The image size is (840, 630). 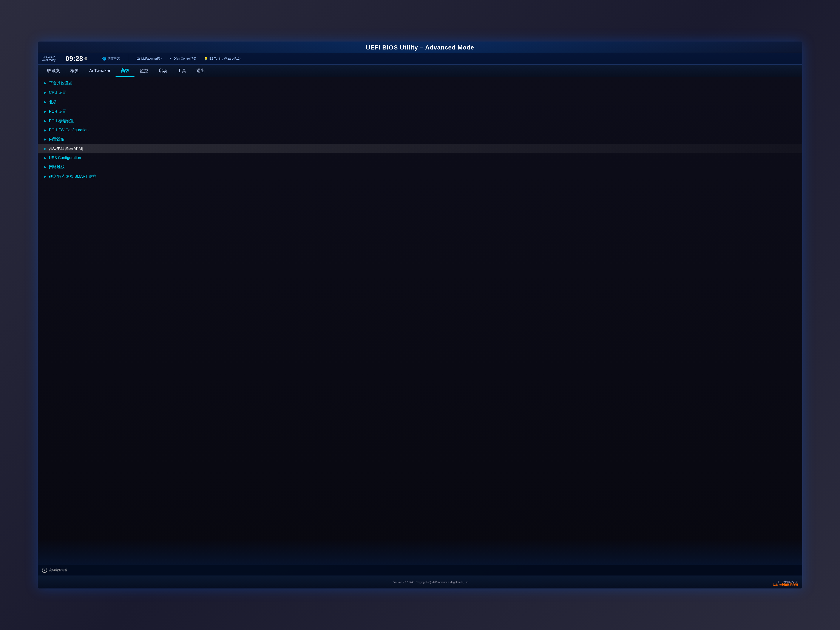 I want to click on footer-version: Version 2.17.1246. Copyright (C) 2019 Am…, so click(x=431, y=582).